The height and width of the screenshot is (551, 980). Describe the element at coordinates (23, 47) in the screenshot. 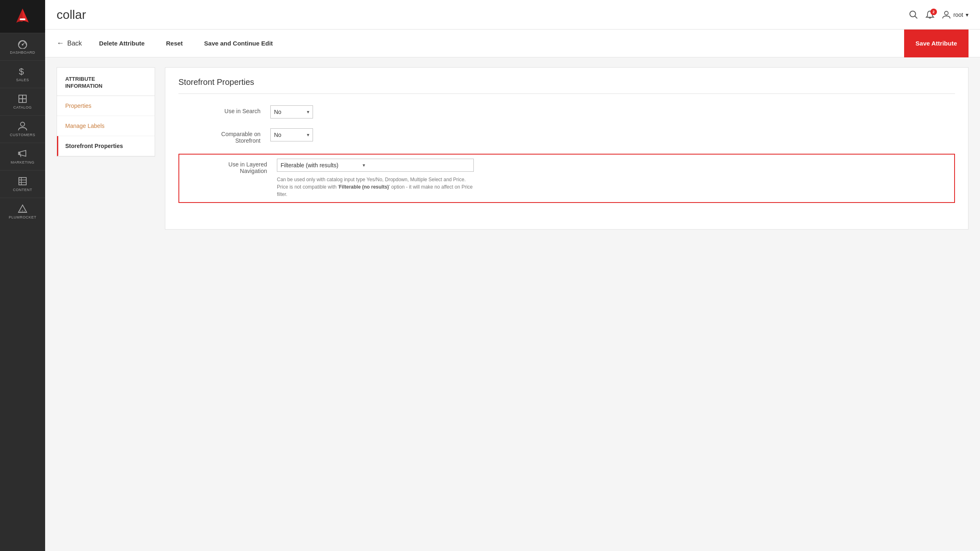

I see `sidebar-item-dashboard: DASHBOARD` at that location.